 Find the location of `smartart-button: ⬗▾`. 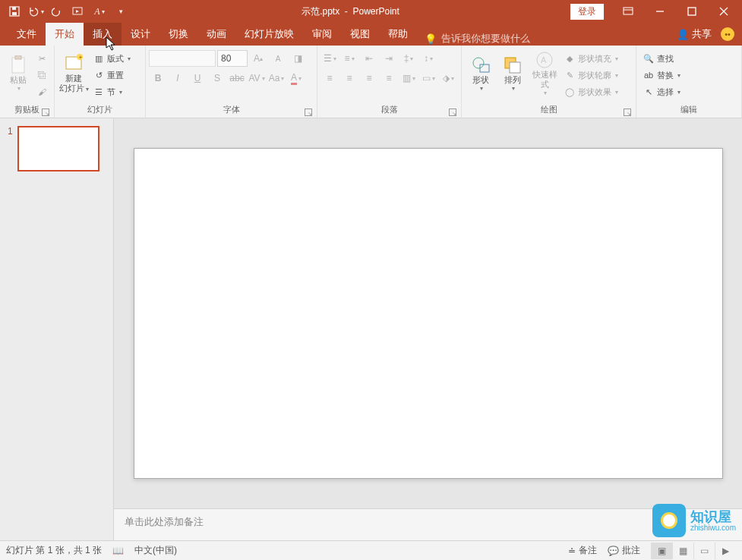

smartart-button: ⬗▾ is located at coordinates (448, 78).